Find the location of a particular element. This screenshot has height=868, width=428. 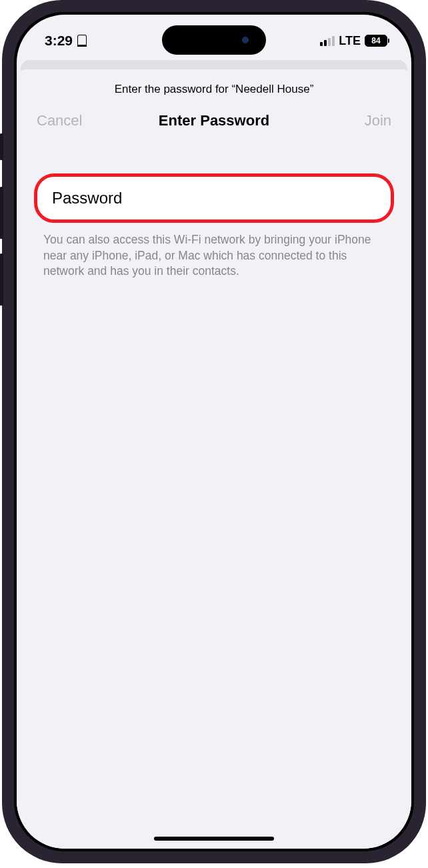

cancel-button: Cancel is located at coordinates (63, 121).